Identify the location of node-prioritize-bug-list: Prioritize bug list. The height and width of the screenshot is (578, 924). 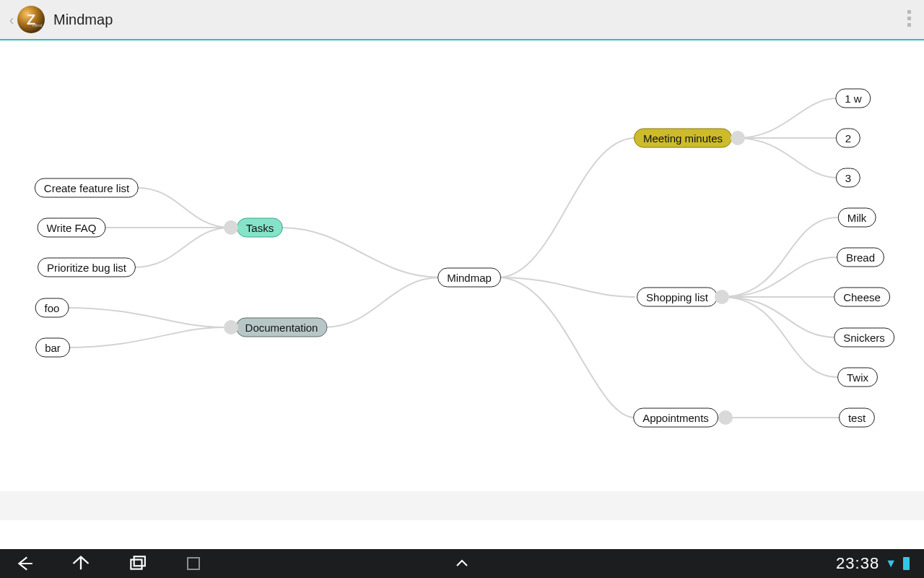
(87, 267).